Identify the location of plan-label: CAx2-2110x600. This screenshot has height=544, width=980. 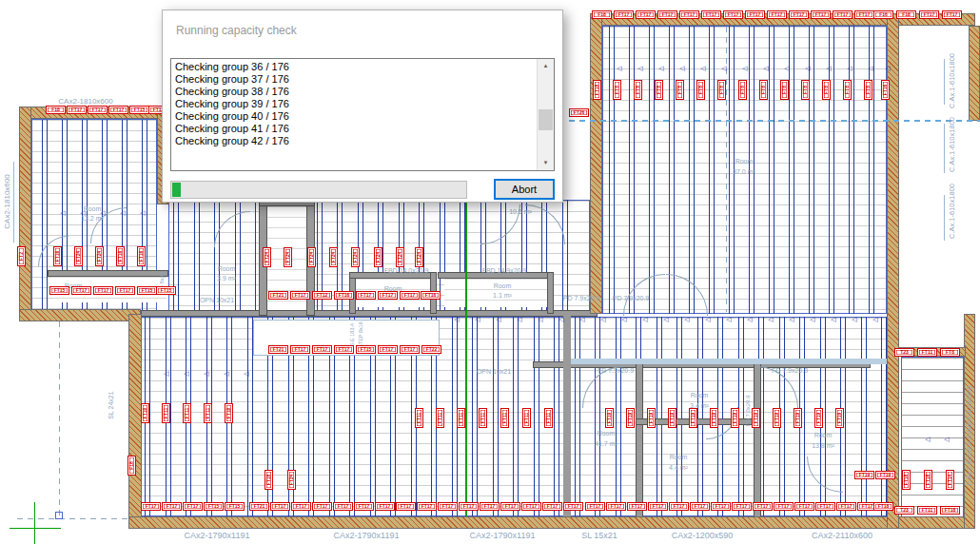
(842, 536).